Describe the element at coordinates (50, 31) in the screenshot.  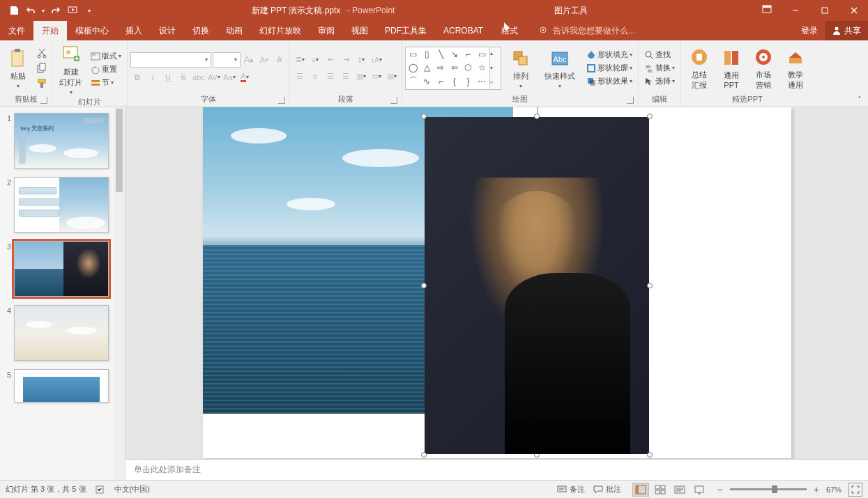
I see `tab-home: 开始` at that location.